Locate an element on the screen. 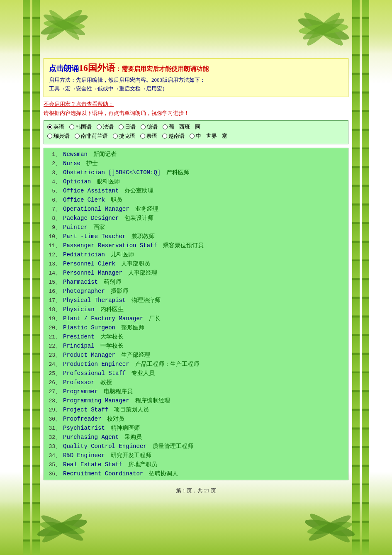 The width and height of the screenshot is (392, 555). vocab-item: 36、Recruitment Coordinator 招聘协调人 is located at coordinates (196, 474).